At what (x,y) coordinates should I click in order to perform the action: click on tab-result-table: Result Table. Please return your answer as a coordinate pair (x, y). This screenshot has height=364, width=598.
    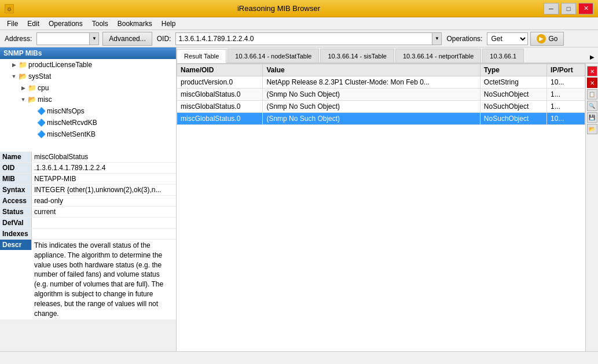
    Looking at the image, I should click on (201, 56).